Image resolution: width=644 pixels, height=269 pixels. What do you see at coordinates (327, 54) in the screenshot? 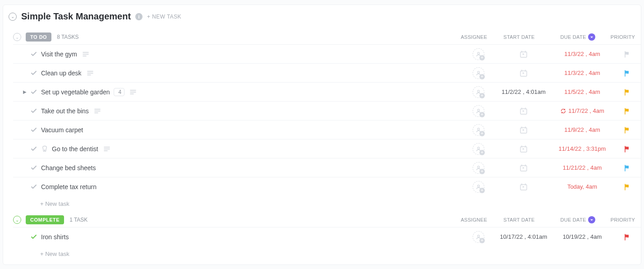
I see `task-row: Visit the gym 11/3/22 , 4am` at bounding box center [327, 54].